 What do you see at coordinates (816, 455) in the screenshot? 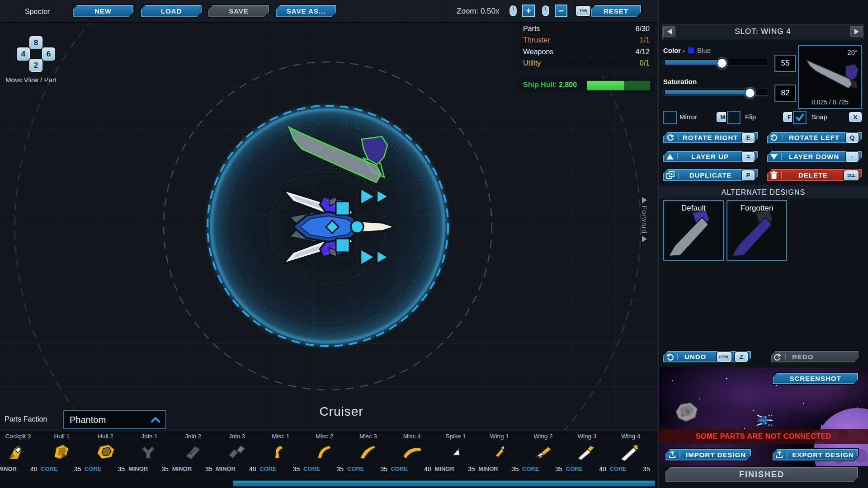
I see `export-design-button: EXPORT DESIGN` at bounding box center [816, 455].